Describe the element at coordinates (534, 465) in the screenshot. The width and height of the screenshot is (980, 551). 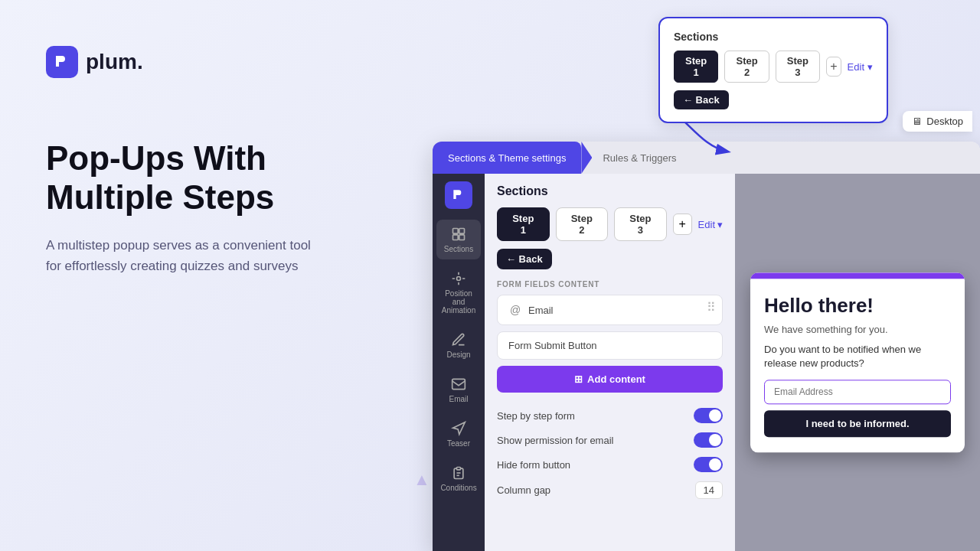
I see `hide-form-button-label: Hide form button` at that location.